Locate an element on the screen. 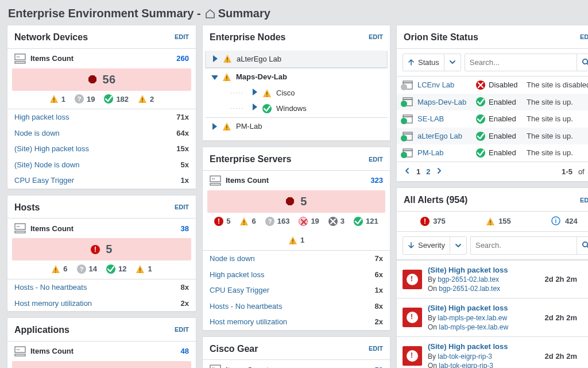 This screenshot has width=588, height=368. page-2: 2 is located at coordinates (428, 172).